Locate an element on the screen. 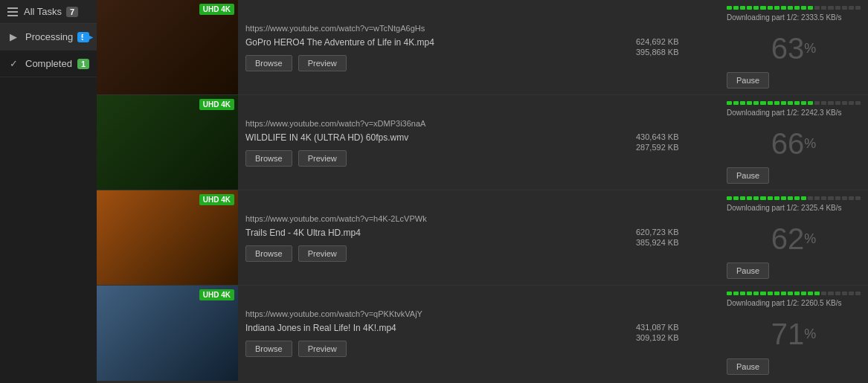  percent-symbol: % is located at coordinates (810, 49).